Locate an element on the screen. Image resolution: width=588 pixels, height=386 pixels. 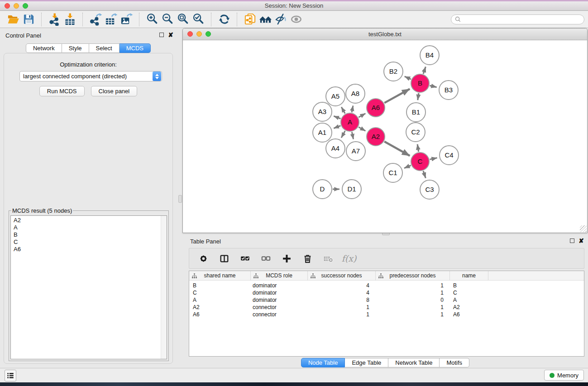
table-row: A2connector11A2 is located at coordinates (387, 307).